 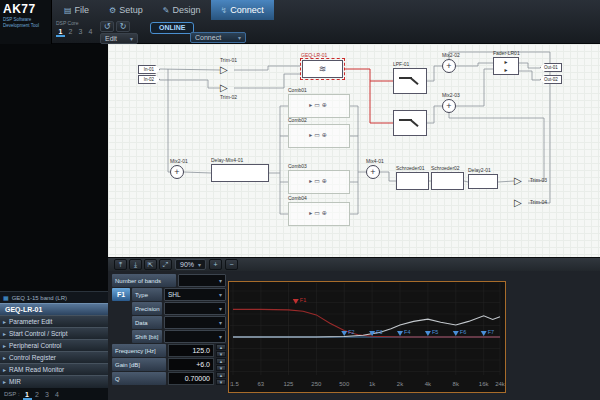 I want to click on gain-field: +6.0, so click(x=191, y=364).